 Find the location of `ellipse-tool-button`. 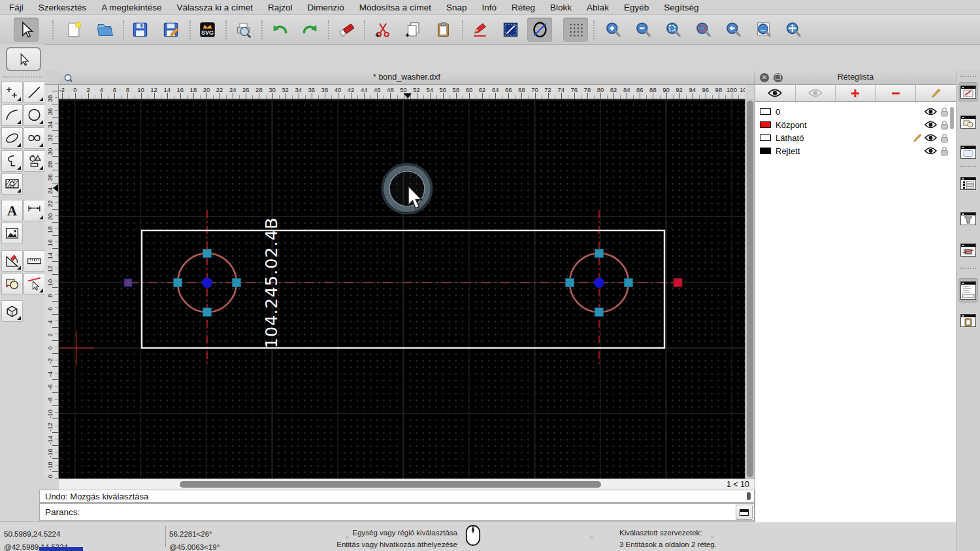

ellipse-tool-button is located at coordinates (12, 138).